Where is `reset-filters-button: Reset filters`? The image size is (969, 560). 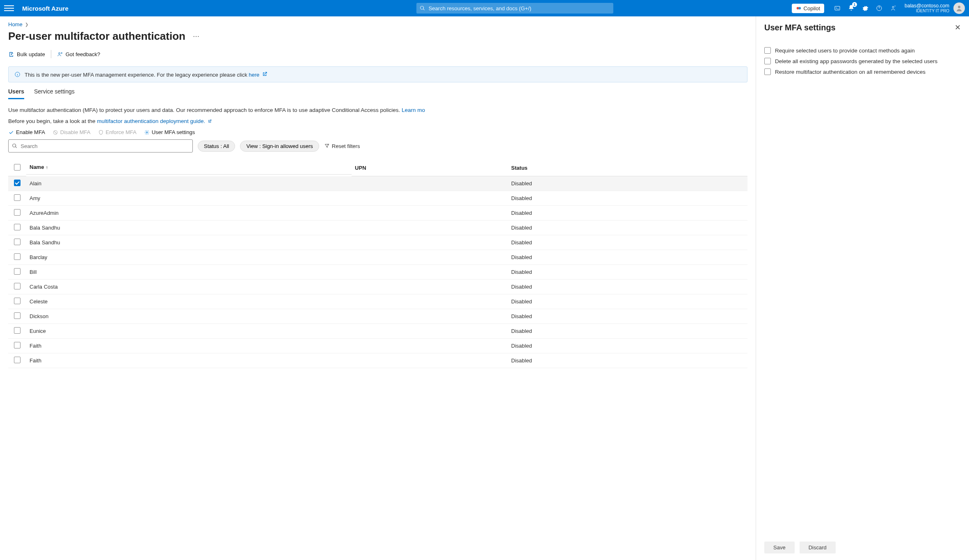 reset-filters-button: Reset filters is located at coordinates (342, 146).